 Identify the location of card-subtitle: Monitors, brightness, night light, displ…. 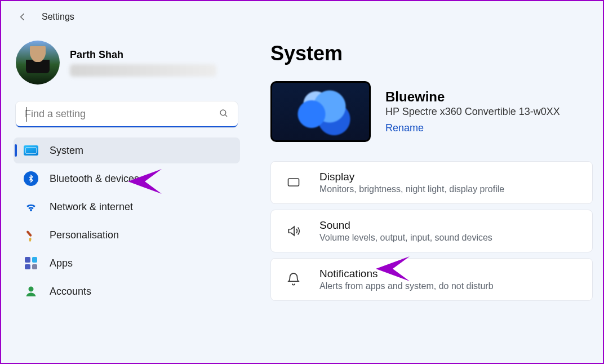
(412, 189).